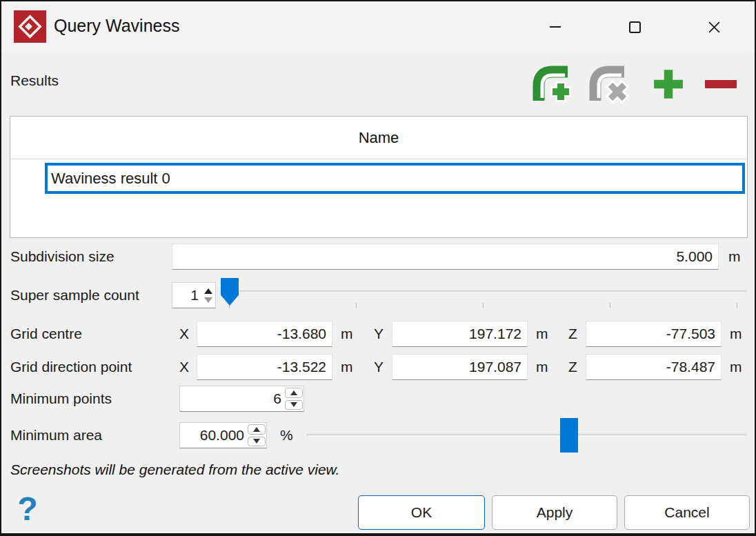 This screenshot has height=536, width=756. What do you see at coordinates (241, 399) in the screenshot?
I see `minimum-points-stepper: 6` at bounding box center [241, 399].